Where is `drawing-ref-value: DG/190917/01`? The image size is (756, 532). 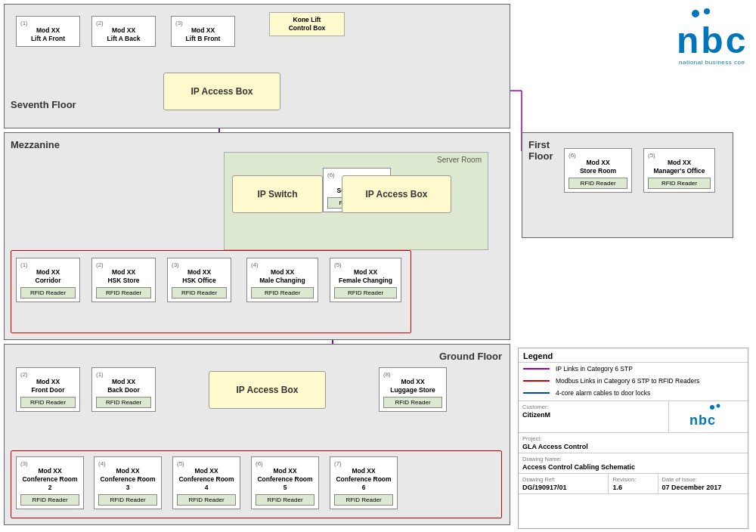
drawing-ref-value: DG/190917/01 is located at coordinates (563, 487).